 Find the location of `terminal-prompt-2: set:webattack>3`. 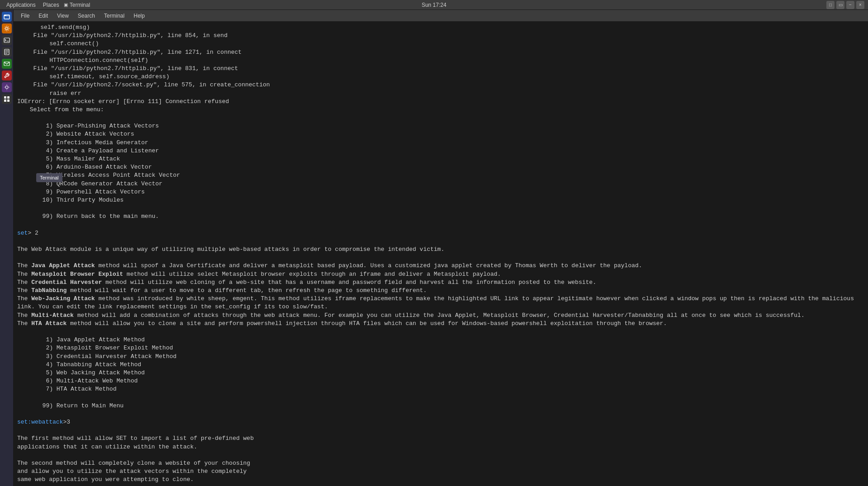

terminal-prompt-2: set:webattack>3 is located at coordinates (441, 422).